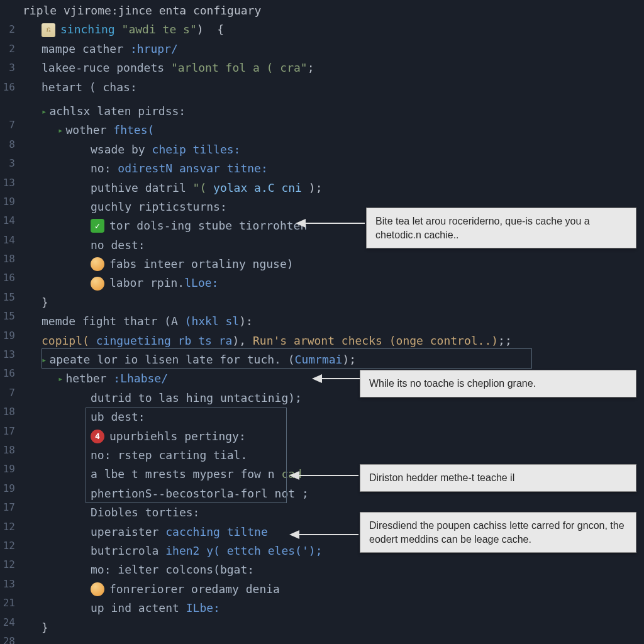  What do you see at coordinates (200, 30) in the screenshot?
I see `punct: )` at bounding box center [200, 30].